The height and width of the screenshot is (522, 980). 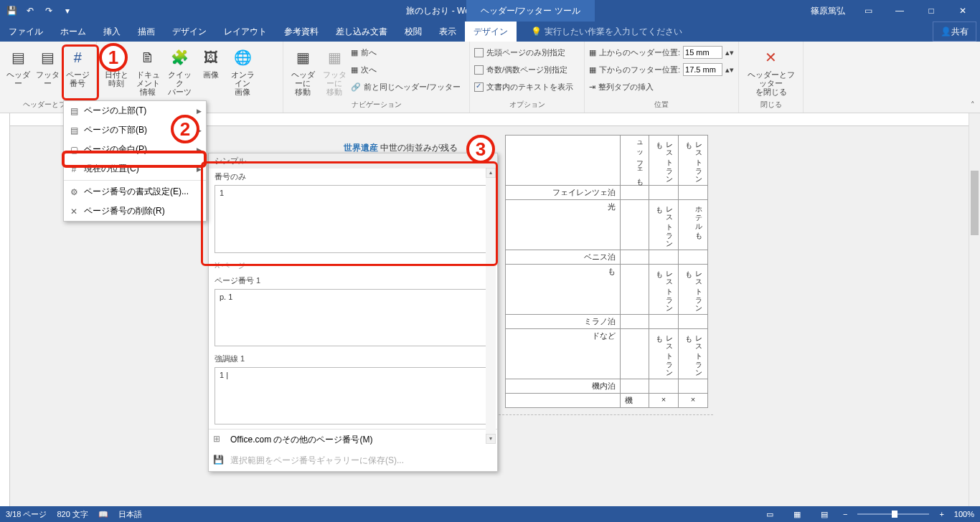 I want to click on redo-icon: ↷, so click(x=49, y=11).